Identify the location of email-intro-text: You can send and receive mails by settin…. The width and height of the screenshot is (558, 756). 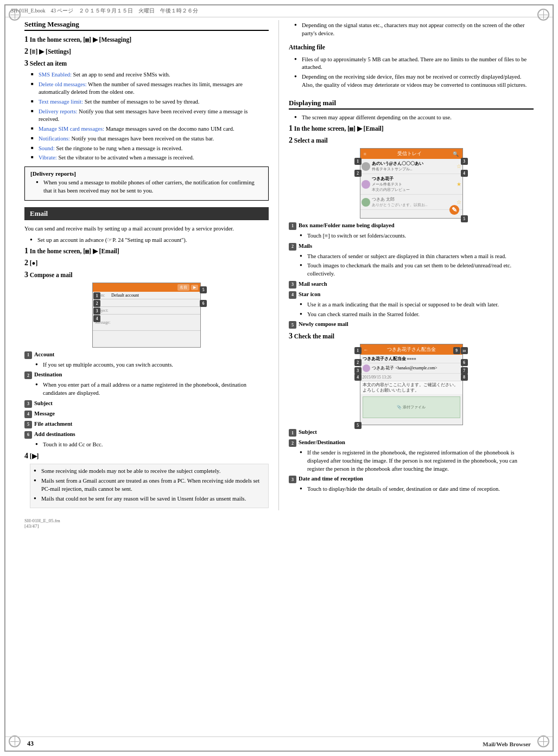
(147, 229).